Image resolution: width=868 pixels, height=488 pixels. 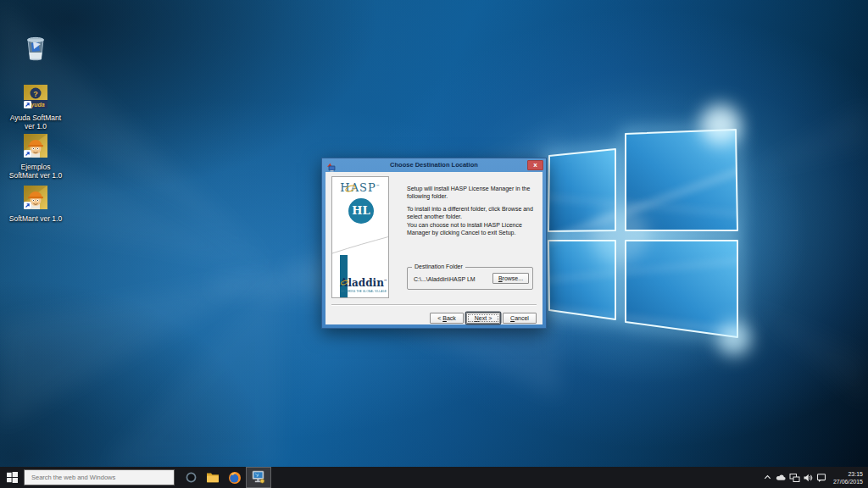 I want to click on hl-badge: HL, so click(x=361, y=211).